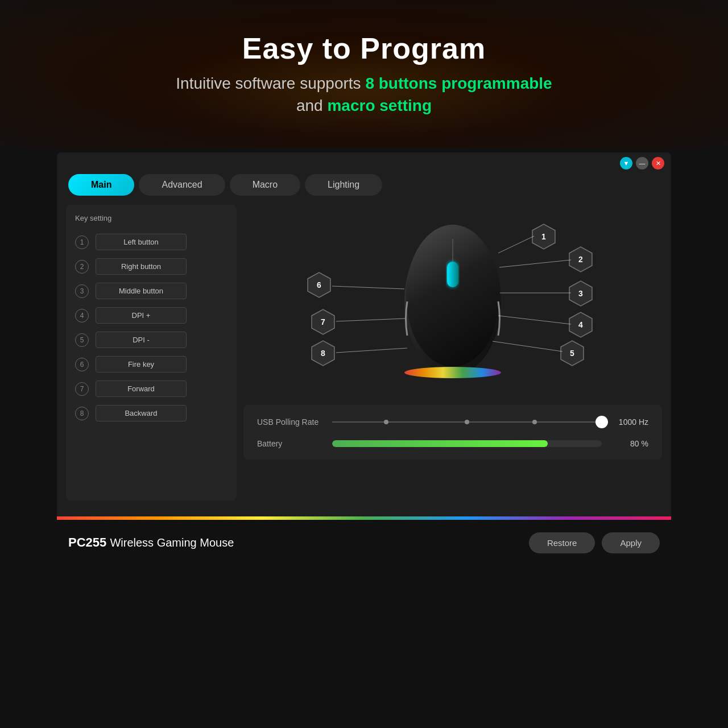 The image size is (728, 728). What do you see at coordinates (82, 365) in the screenshot?
I see `key-num-6: 6` at bounding box center [82, 365].